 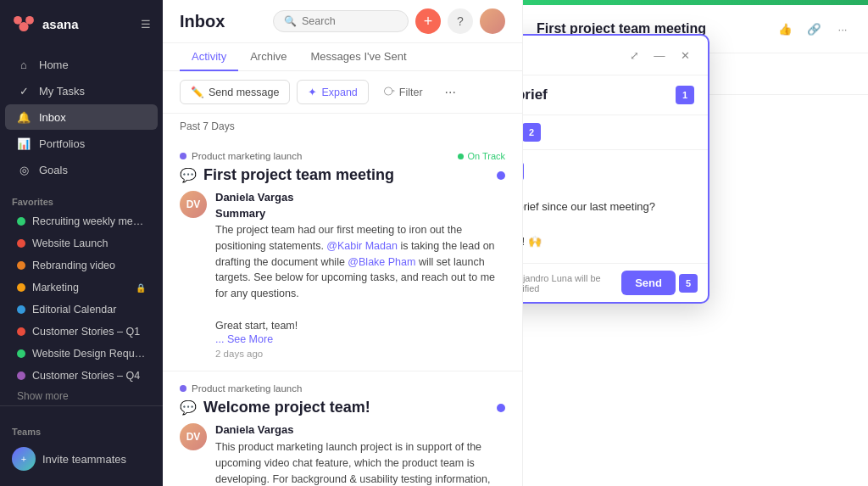 What do you see at coordinates (342, 22) in the screenshot?
I see `main-header: Inbox 🔍 + ?` at bounding box center [342, 22].